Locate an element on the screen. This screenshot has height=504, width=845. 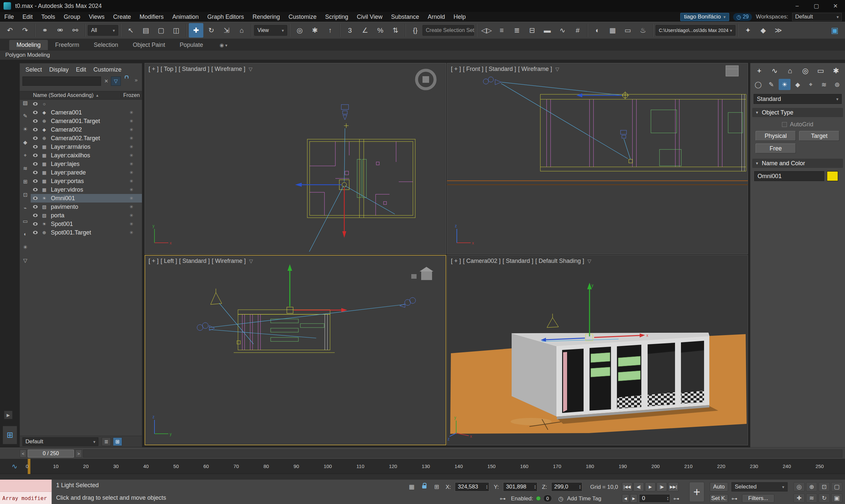
create-tab-icon: + is located at coordinates (759, 71).